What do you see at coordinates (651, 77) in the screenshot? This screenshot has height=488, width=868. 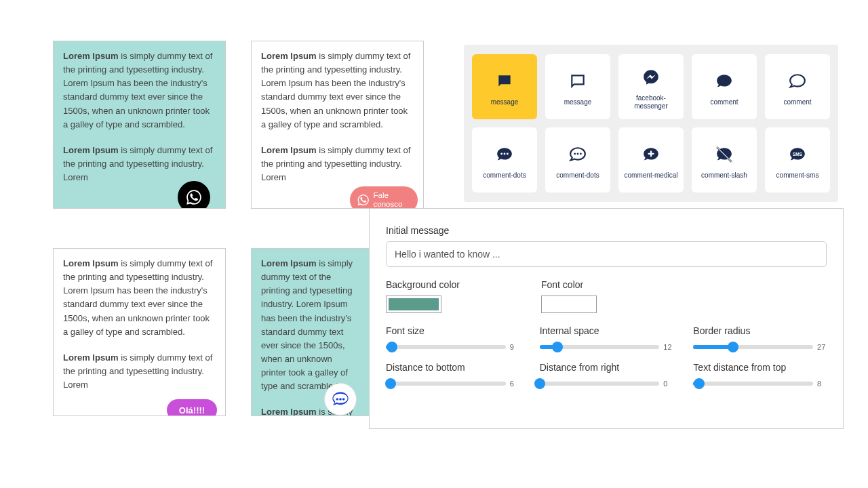 I see `facebook-messenger-icon` at bounding box center [651, 77].